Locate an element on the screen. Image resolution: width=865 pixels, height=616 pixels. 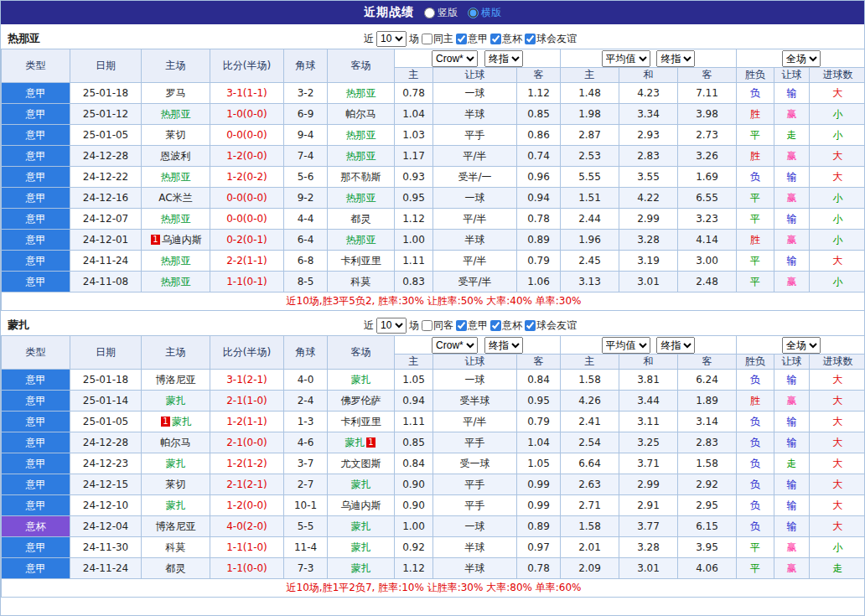
odds-handicap: 平/半 is located at coordinates (475, 422).